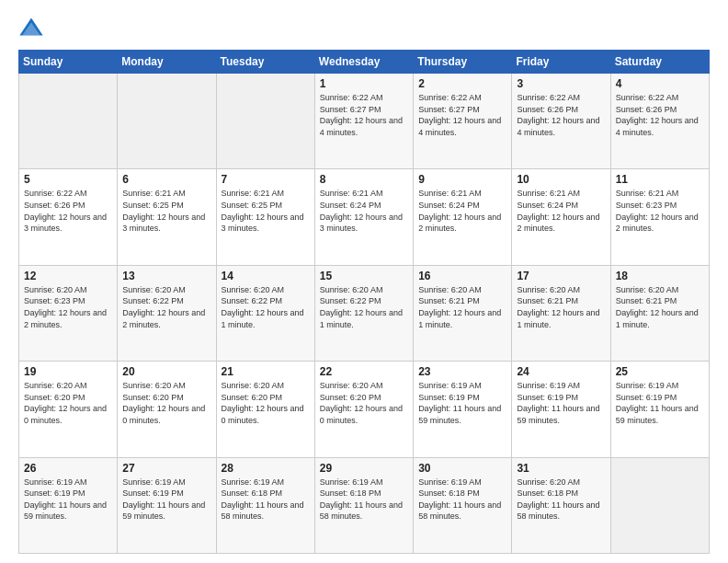  Describe the element at coordinates (167, 409) in the screenshot. I see `calendar-cell: 20Sunrise: 6:20 AM Sunset: 6:20 PM Dayli…` at that location.